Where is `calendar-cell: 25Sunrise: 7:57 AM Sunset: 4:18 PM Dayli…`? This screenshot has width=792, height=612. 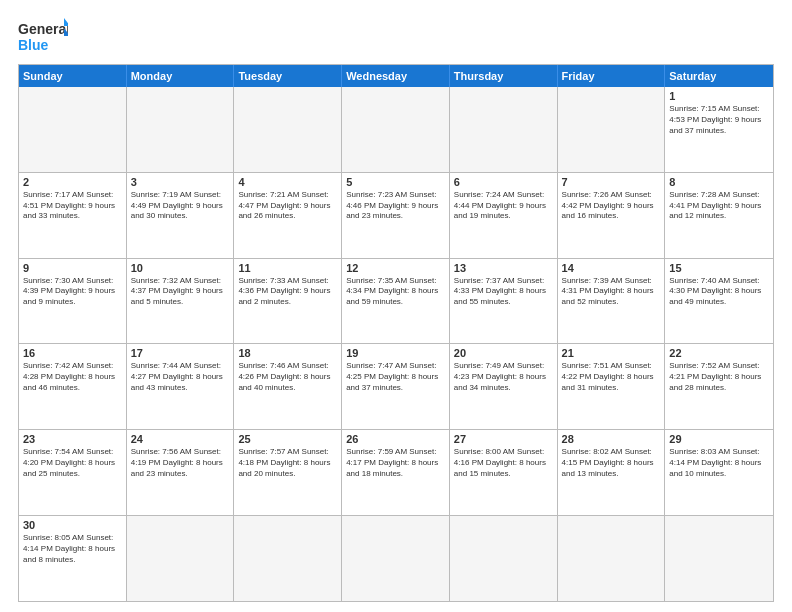
calendar-cell: 25Sunrise: 7:57 AM Sunset: 4:18 PM Dayli… is located at coordinates (288, 472).